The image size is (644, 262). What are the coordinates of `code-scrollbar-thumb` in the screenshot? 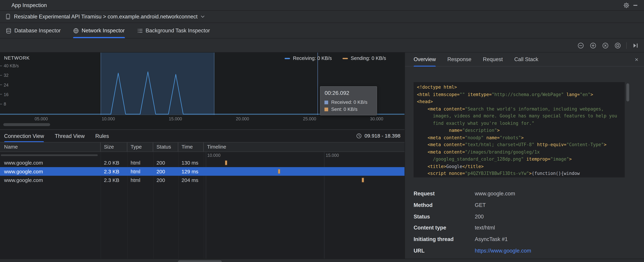 It's located at (628, 92).